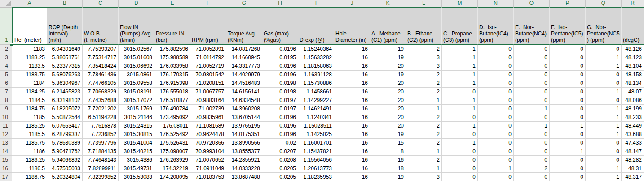 Image resolution: width=644 pixels, height=181 pixels. Describe the element at coordinates (172, 152) in the screenshot. I see `cell-E14: 175.098007` at that location.